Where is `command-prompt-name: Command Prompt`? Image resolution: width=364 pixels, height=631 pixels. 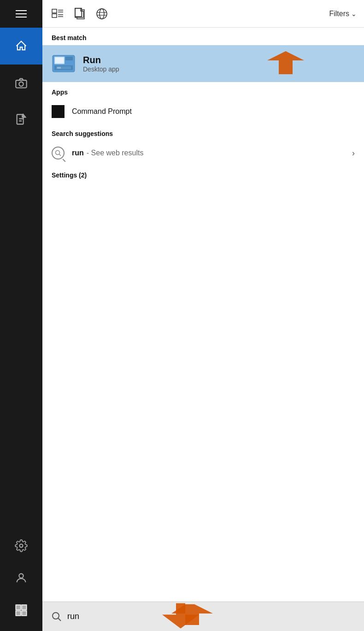
command-prompt-name: Command Prompt is located at coordinates (102, 112).